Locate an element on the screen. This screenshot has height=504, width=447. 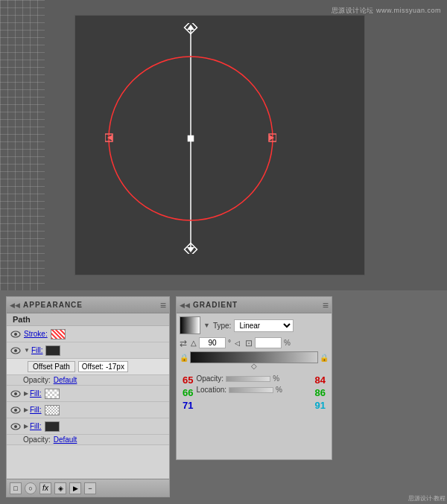
color-b-left: 71 is located at coordinates (188, 405).